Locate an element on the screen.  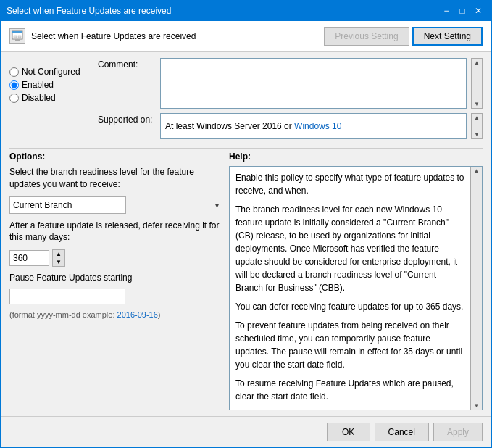
supported-row: Supported on: At least Windows Server 20… is located at coordinates (290, 126).